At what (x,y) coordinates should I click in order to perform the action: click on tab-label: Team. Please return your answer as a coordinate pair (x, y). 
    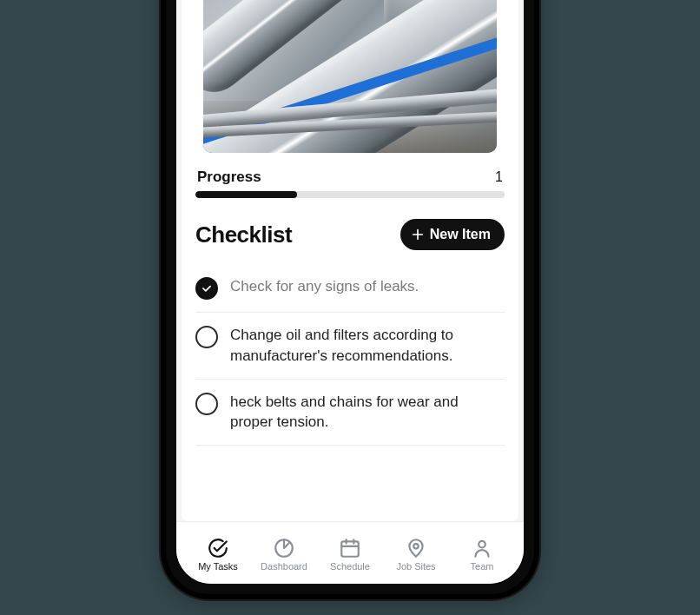
    Looking at the image, I should click on (483, 566).